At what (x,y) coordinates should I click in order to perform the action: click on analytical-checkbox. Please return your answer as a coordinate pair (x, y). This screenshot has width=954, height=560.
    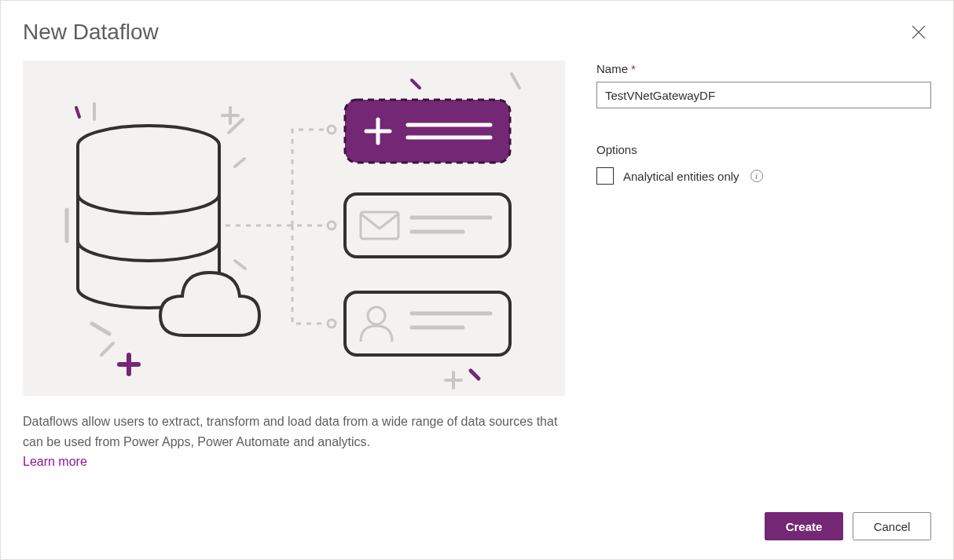
    Looking at the image, I should click on (605, 176).